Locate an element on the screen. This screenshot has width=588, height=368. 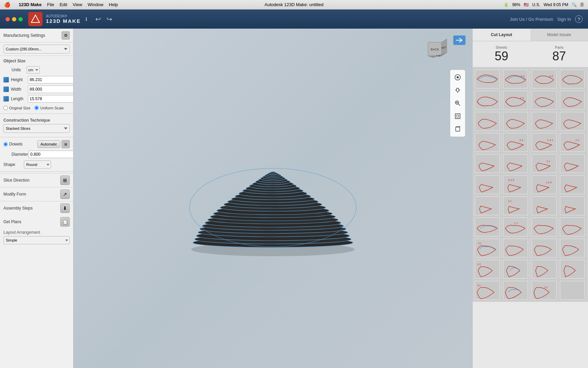
height-label: Height is located at coordinates (19, 80).